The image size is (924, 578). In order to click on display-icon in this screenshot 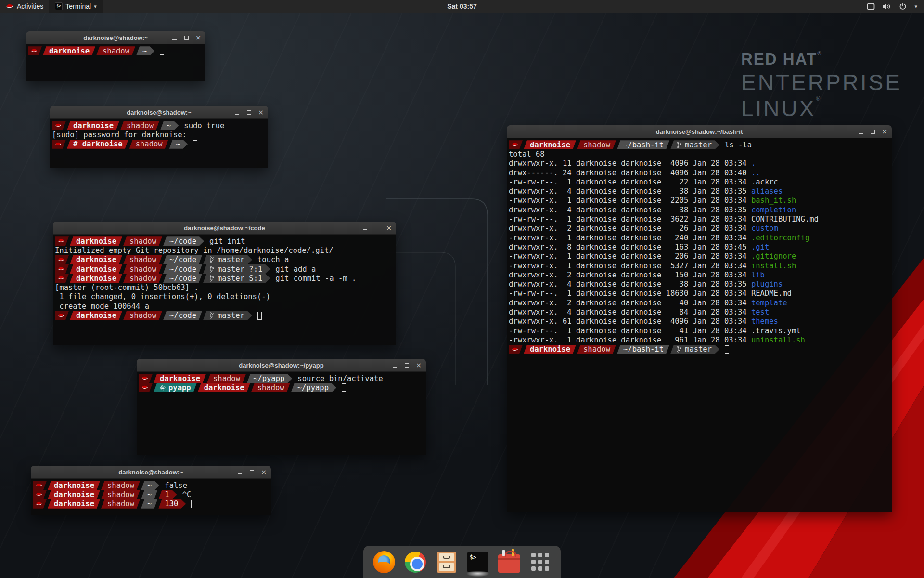, I will do `click(871, 7)`.